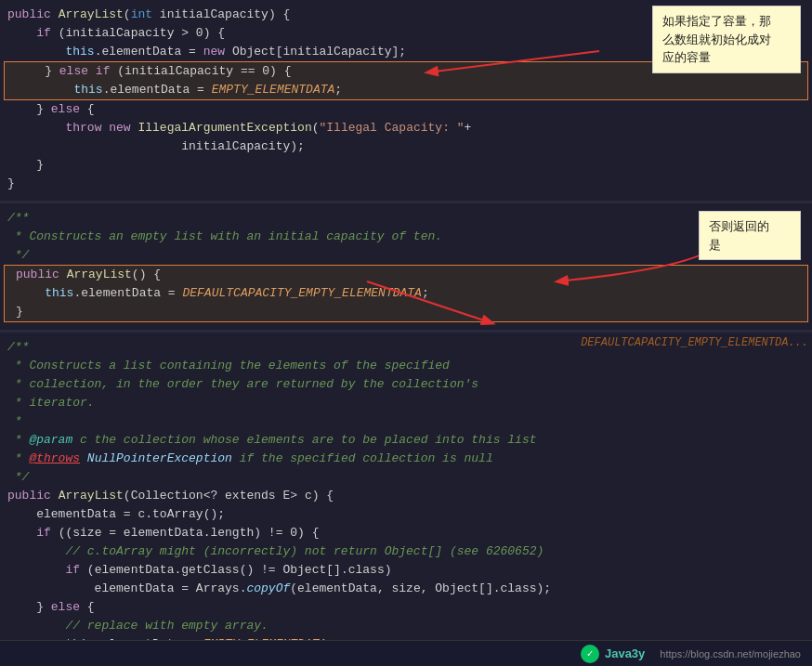  What do you see at coordinates (406, 515) in the screenshot?
I see `s3l10: elementData = c.toArray();` at bounding box center [406, 515].